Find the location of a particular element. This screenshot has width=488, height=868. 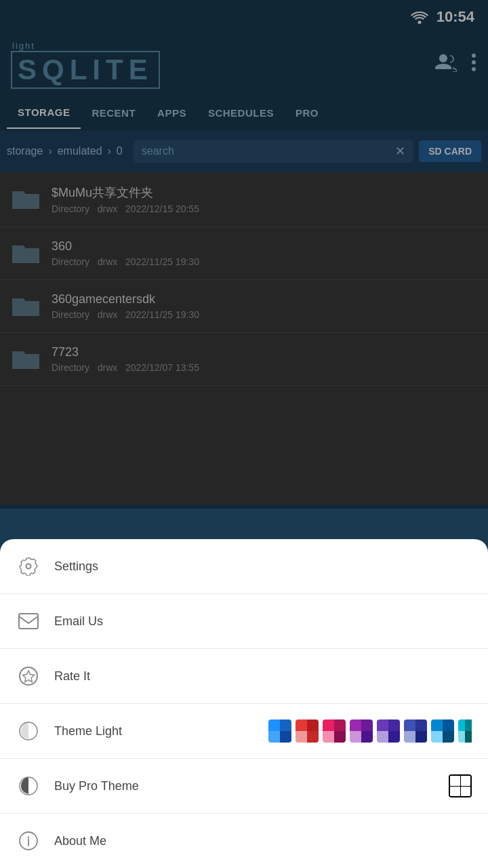

star-icon is located at coordinates (28, 676).